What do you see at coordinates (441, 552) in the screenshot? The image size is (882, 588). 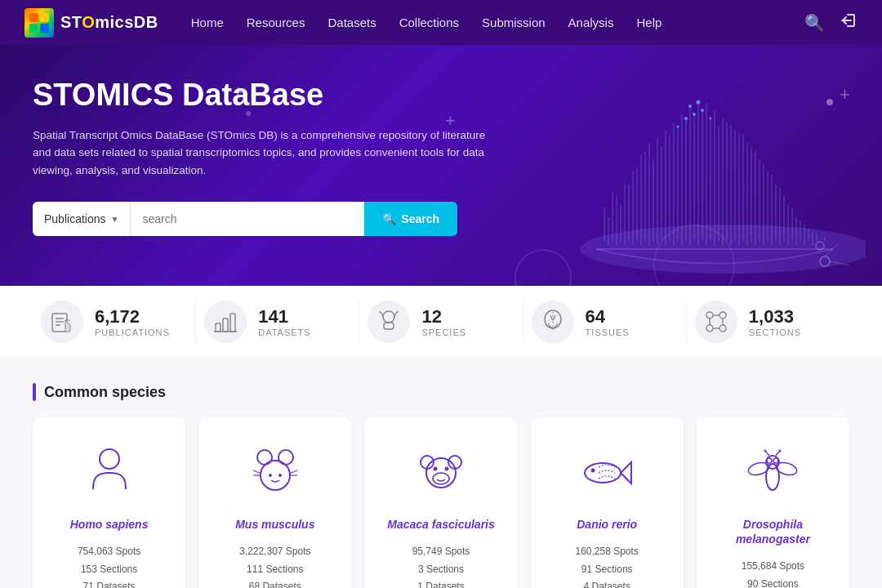 I see `macaca-spots: 95,749 Spots` at bounding box center [441, 552].